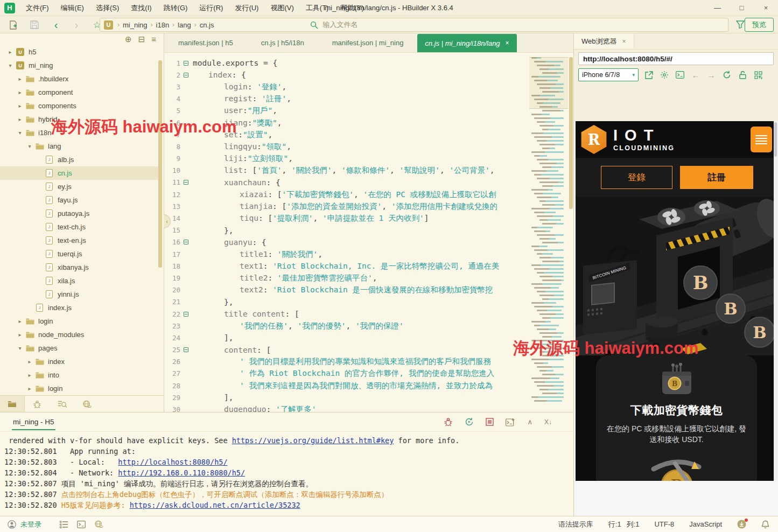 This screenshot has height=532, width=778. Describe the element at coordinates (172, 290) in the screenshot. I see `line-number: 20` at that location.